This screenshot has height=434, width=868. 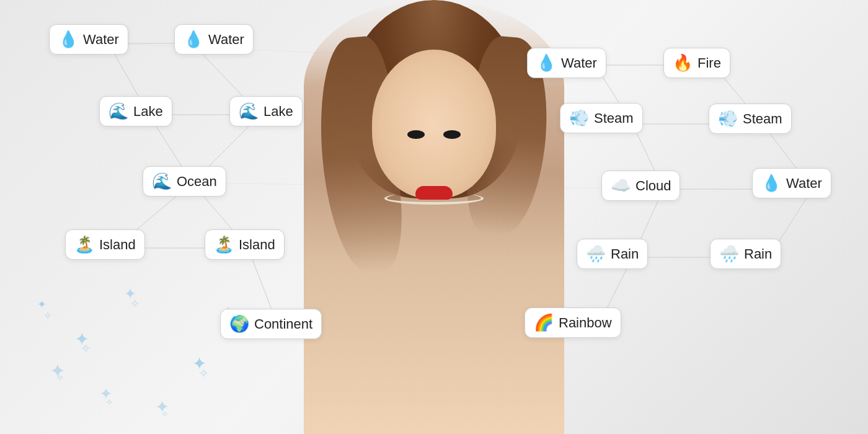 I want to click on tag-emoji-continent-1: 🌍, so click(x=239, y=324).